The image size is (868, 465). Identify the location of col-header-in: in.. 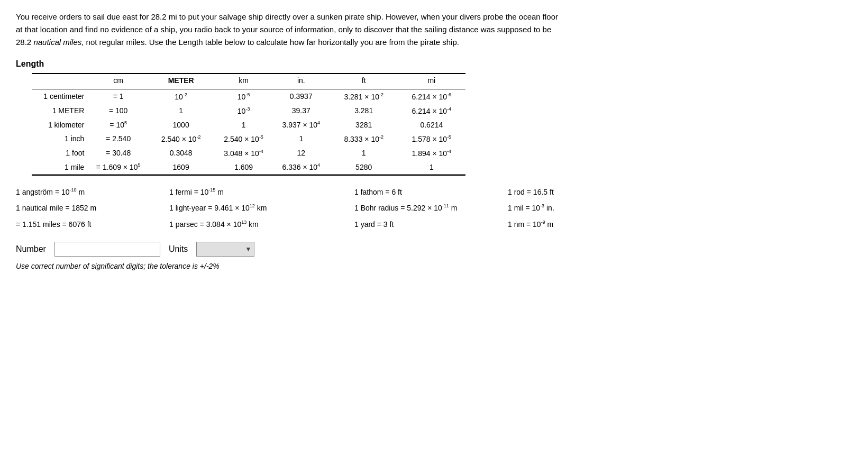
(301, 81).